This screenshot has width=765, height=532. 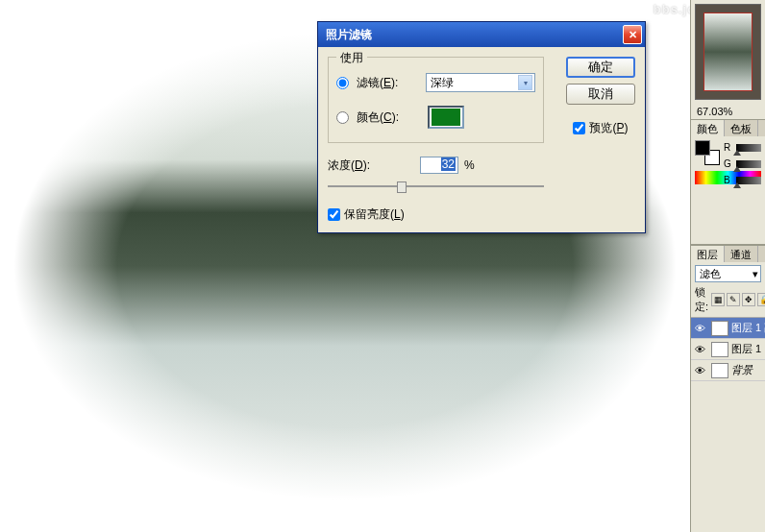 I want to click on color-swatch-inner, so click(x=446, y=117).